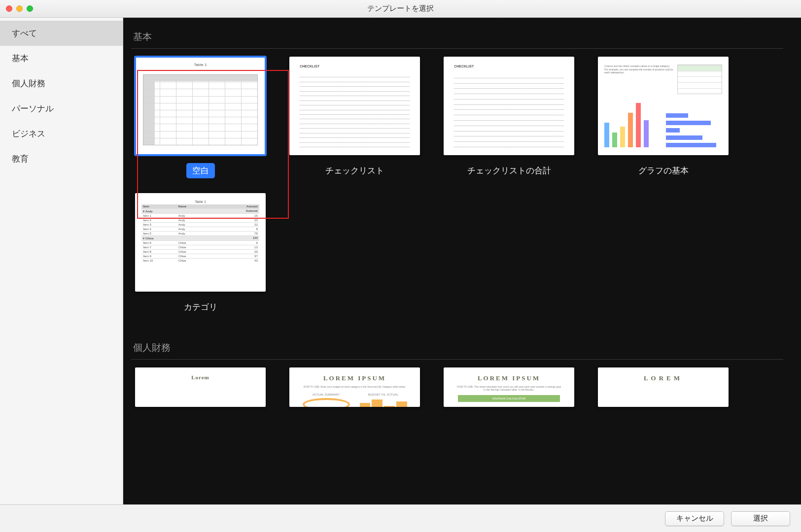 This screenshot has width=801, height=532. I want to click on template-finance-4: LOREM, so click(663, 387).